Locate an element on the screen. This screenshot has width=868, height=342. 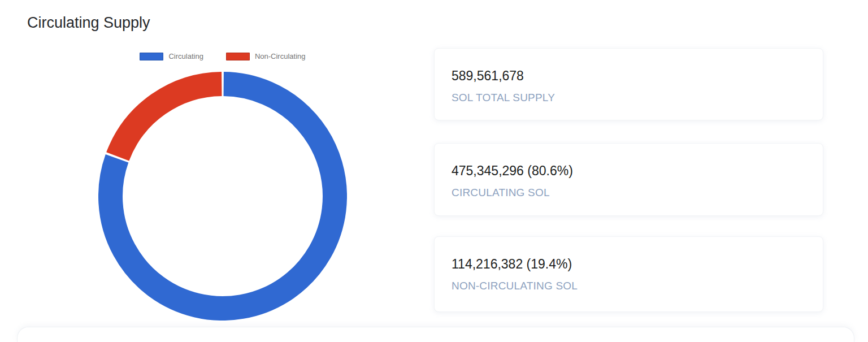
total-supply-label: SOL TOTAL SUPPLY is located at coordinates (628, 98).